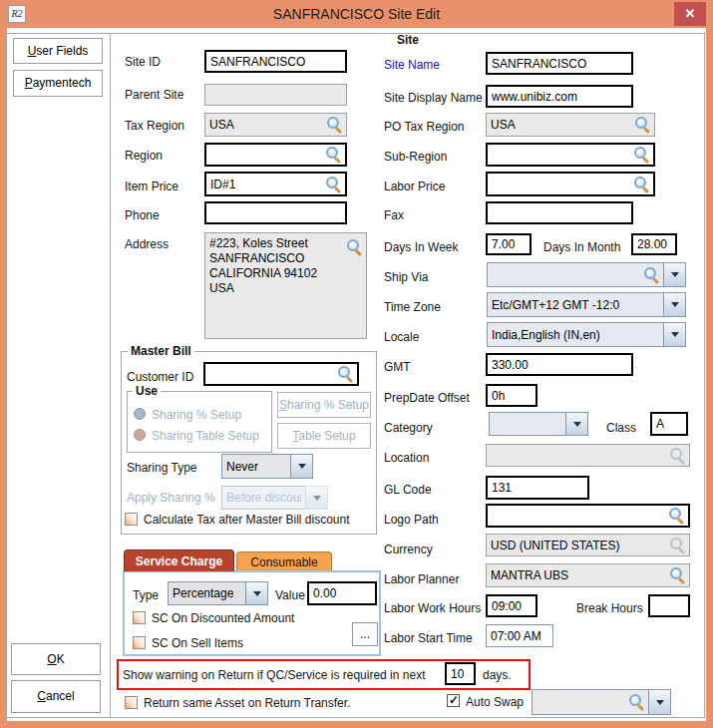 The width and height of the screenshot is (713, 728). I want to click on warning-text-after: days., so click(497, 675).